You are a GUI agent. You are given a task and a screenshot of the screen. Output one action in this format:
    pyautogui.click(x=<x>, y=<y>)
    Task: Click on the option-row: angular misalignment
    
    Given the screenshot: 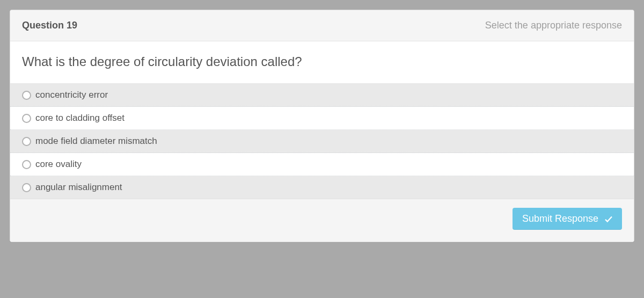 What is the action you would take?
    pyautogui.click(x=322, y=188)
    